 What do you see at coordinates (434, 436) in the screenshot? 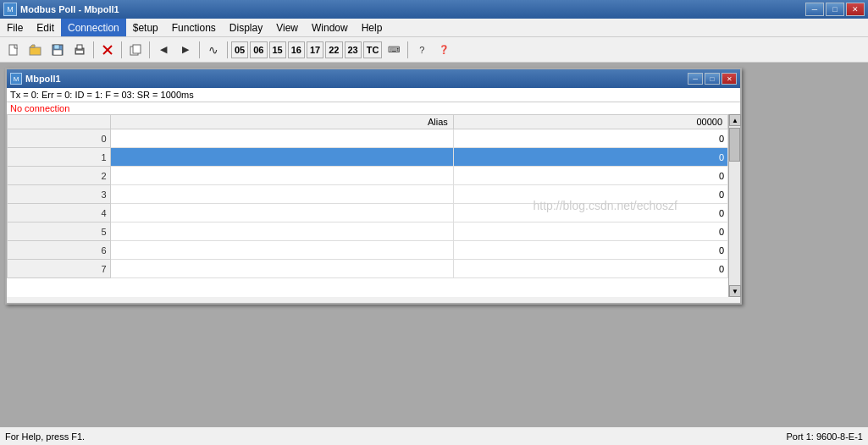
I see `status-bar: For Help, press F1. Port 1: 9600-8-E-1` at bounding box center [434, 436].